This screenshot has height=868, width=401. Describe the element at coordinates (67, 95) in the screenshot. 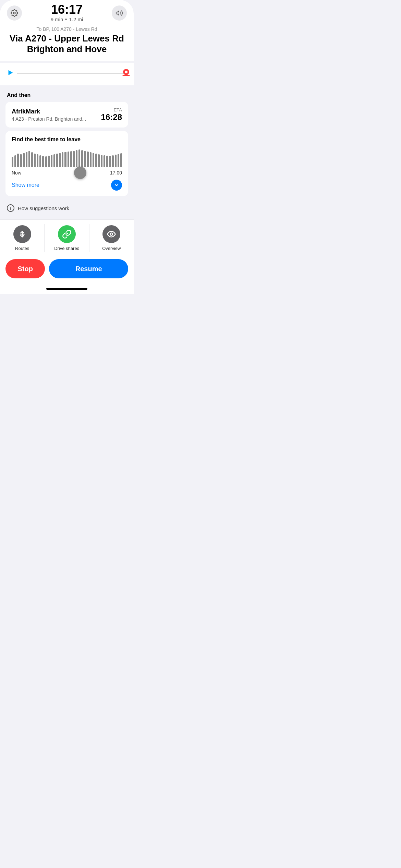

I see `and-then-label: And then` at that location.